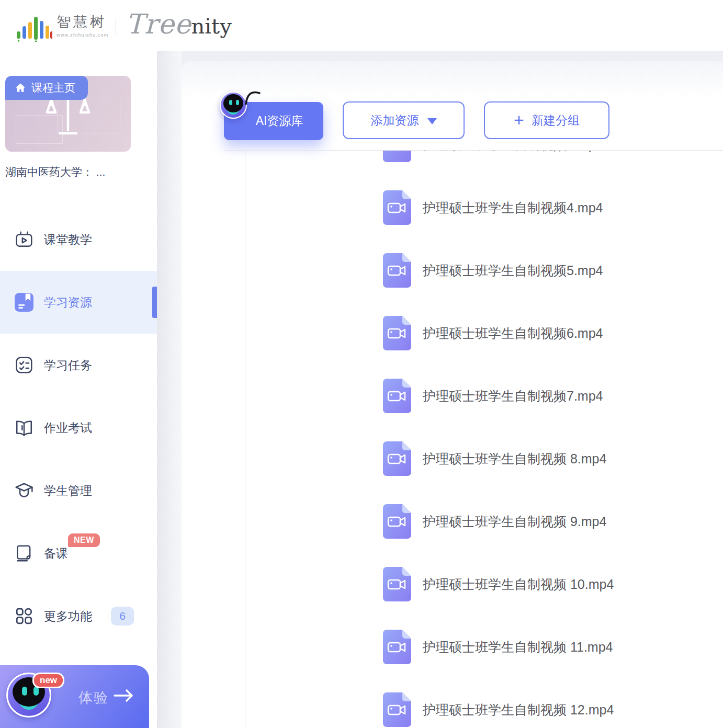 Image resolution: width=723 pixels, height=728 pixels. What do you see at coordinates (513, 208) in the screenshot?
I see `file-name: 护理硕士班学生自制视频4.mp4` at bounding box center [513, 208].